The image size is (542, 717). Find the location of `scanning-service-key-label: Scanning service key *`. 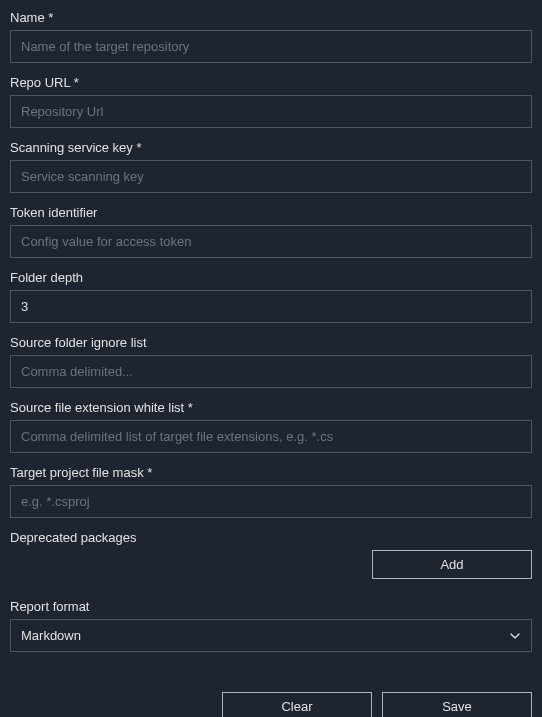

scanning-service-key-label: Scanning service key * is located at coordinates (271, 148).